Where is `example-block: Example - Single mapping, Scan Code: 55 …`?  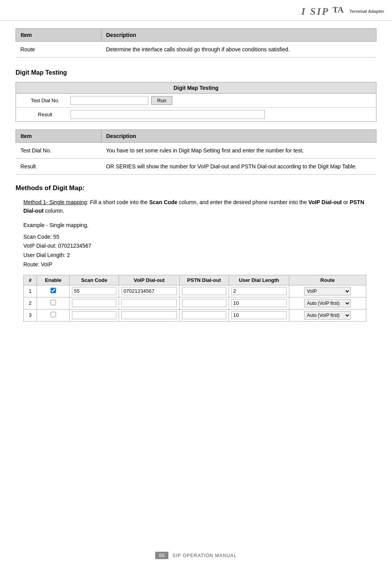 example-block: Example - Single mapping, Scan Code: 55 … is located at coordinates (200, 245).